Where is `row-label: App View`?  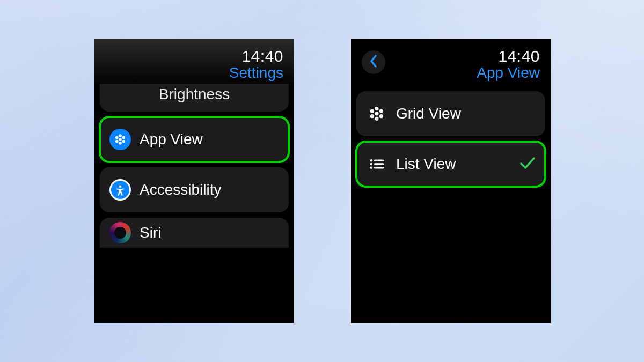 row-label: App View is located at coordinates (171, 139).